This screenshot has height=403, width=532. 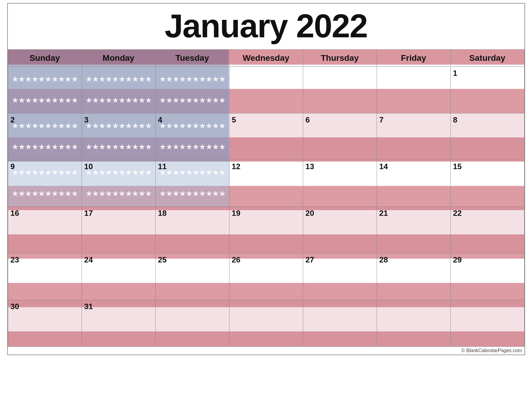 What do you see at coordinates (119, 90) in the screenshot?
I see `day-cell: ★★★★★★★★★★★★★★★★★★★★` at bounding box center [119, 90].